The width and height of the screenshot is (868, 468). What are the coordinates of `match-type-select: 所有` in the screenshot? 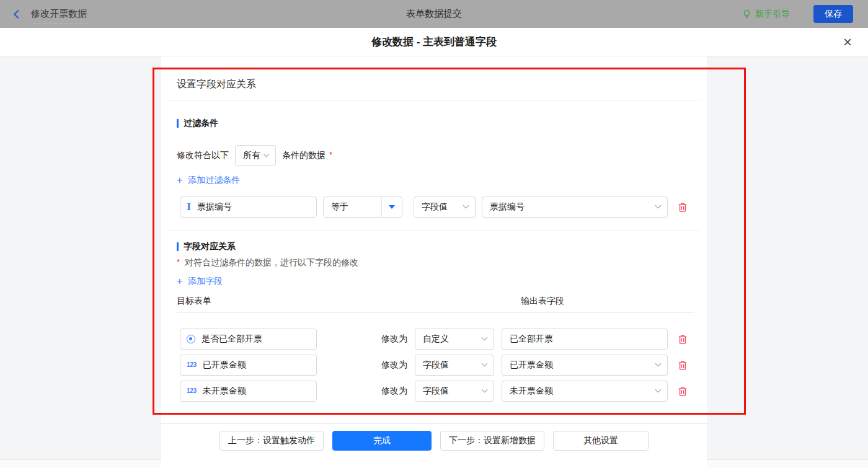 It's located at (255, 156).